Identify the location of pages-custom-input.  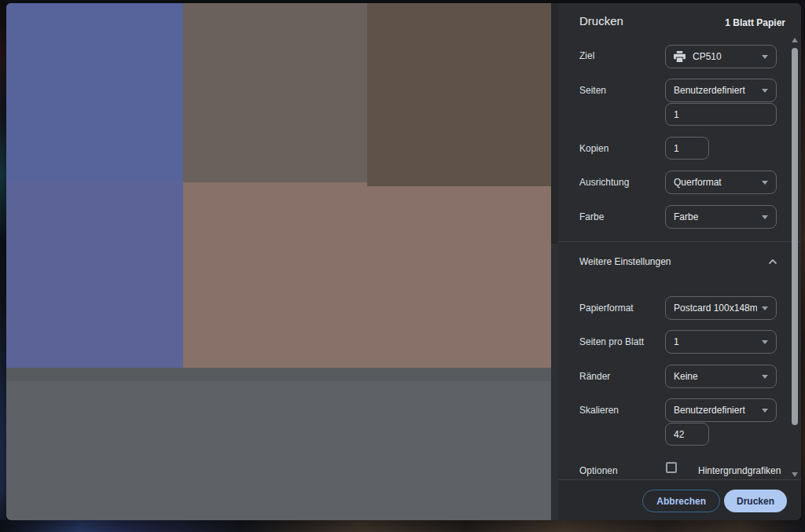
(721, 115).